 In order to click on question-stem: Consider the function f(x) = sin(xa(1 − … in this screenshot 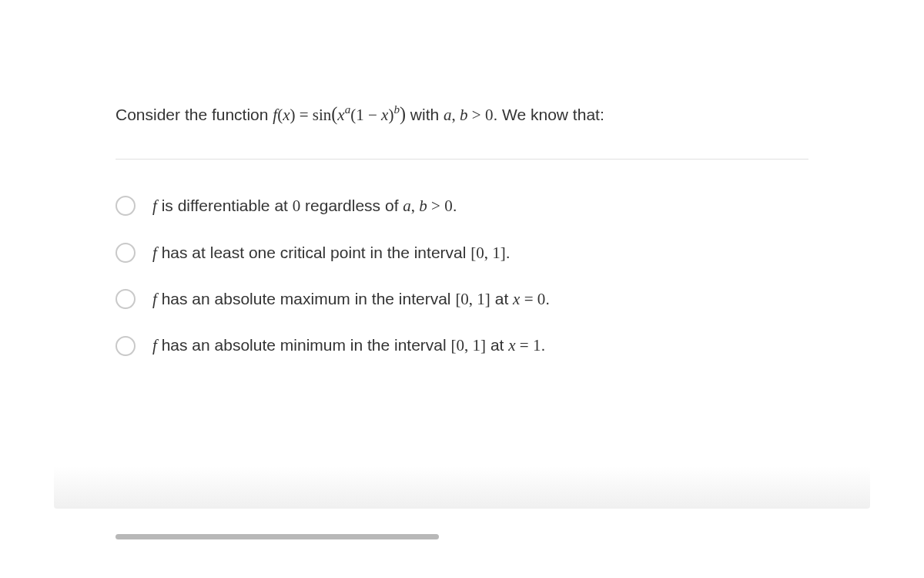, I will do `click(462, 114)`.